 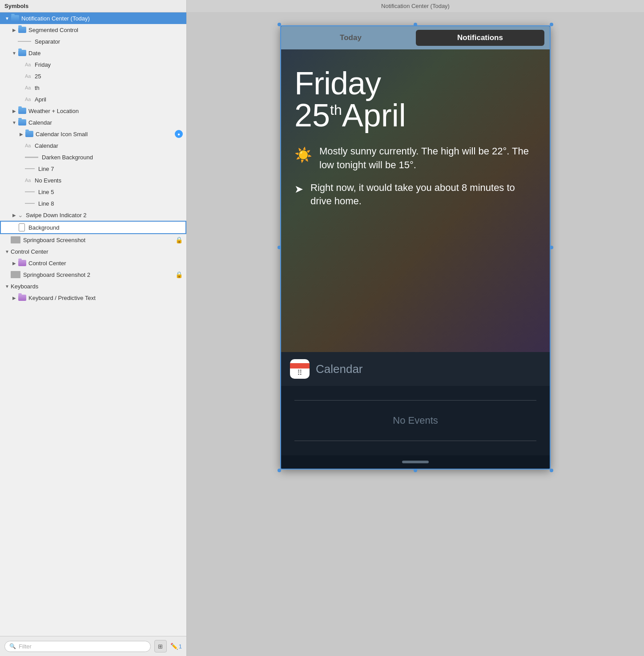 I want to click on sidebar-item-label: Weather + Location, so click(x=106, y=111).